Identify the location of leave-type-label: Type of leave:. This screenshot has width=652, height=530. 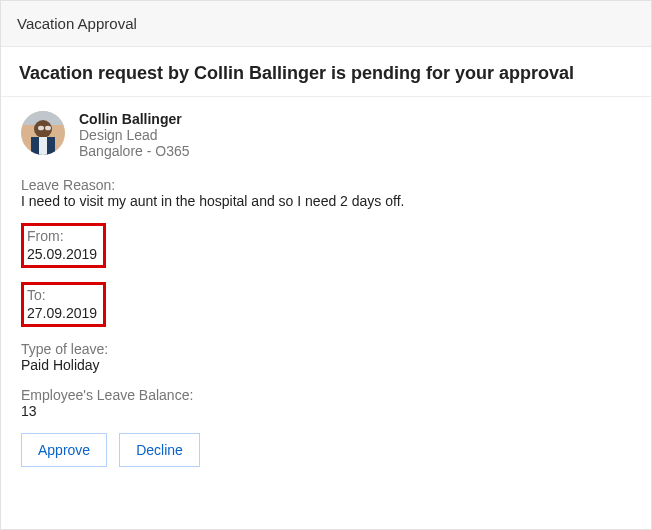
(326, 349).